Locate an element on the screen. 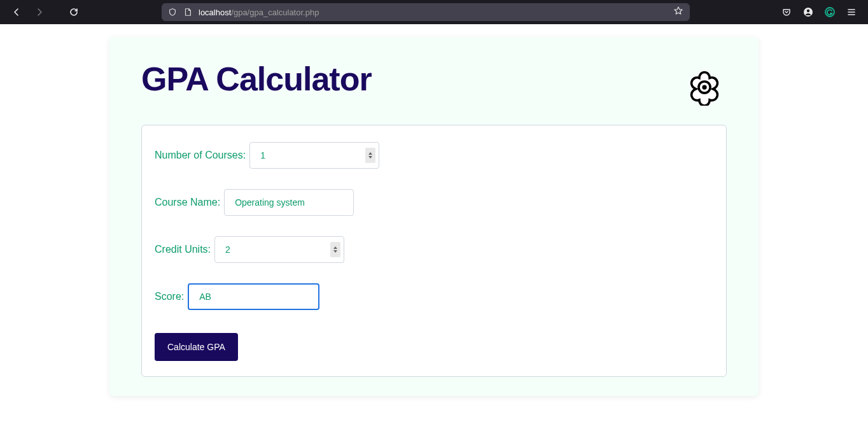  url-text: localhost/gpa/gpa_calculator.php is located at coordinates (433, 13).